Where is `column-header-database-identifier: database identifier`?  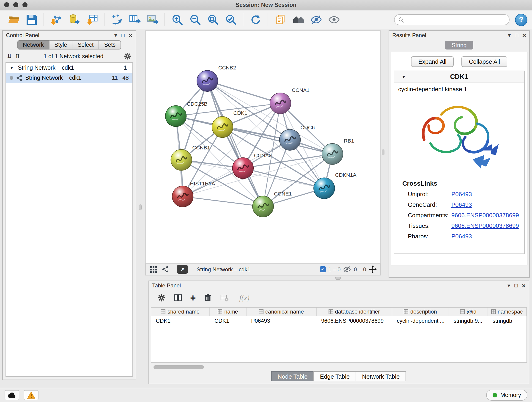 column-header-database-identifier: database identifier is located at coordinates (355, 312).